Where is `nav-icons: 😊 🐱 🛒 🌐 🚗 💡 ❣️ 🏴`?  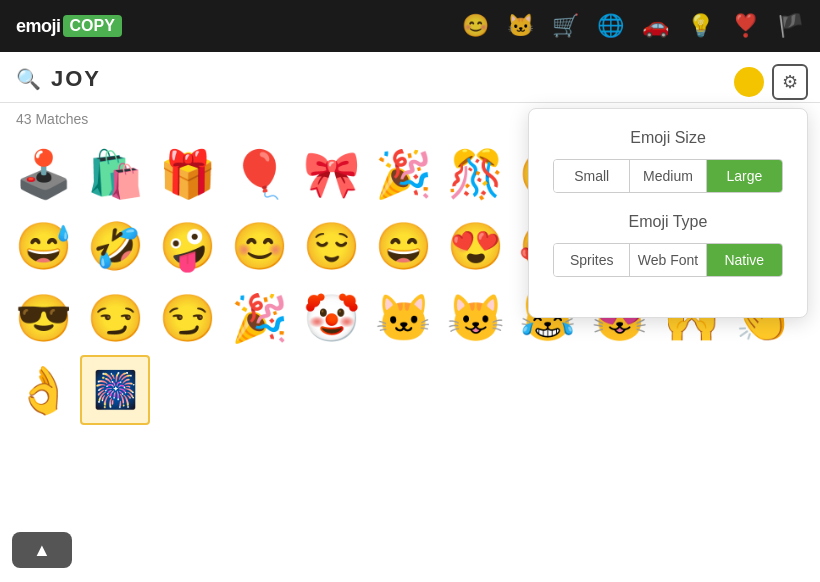 nav-icons: 😊 🐱 🛒 🌐 🚗 💡 ❣️ 🏴 is located at coordinates (633, 26).